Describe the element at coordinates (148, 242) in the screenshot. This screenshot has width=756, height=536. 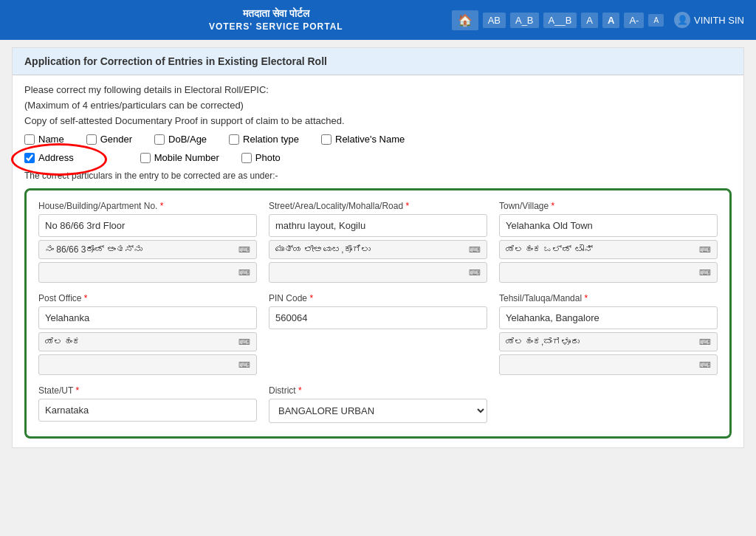
I see `house-field-group: House/Building/Apartment No. * ನಂ 86/66 …` at that location.